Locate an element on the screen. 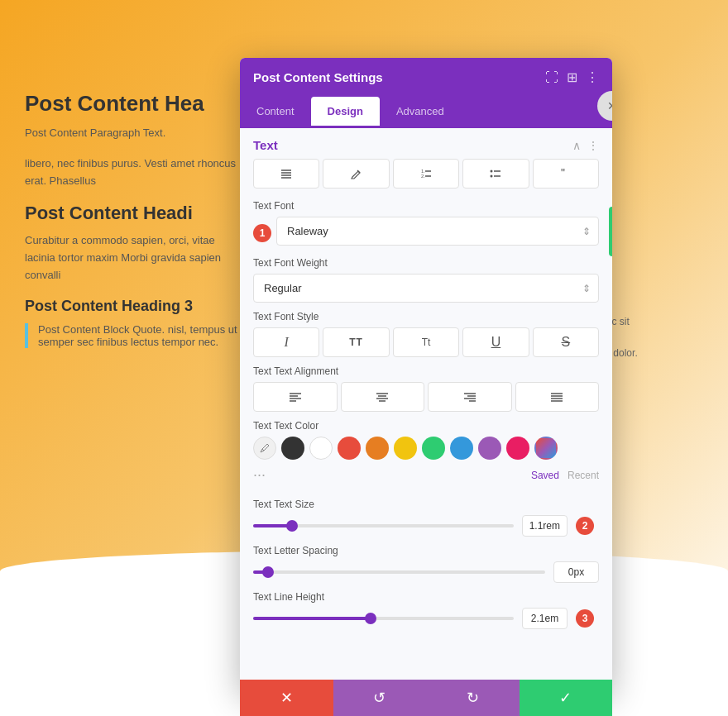  more-colors-btn: ··· is located at coordinates (260, 475).